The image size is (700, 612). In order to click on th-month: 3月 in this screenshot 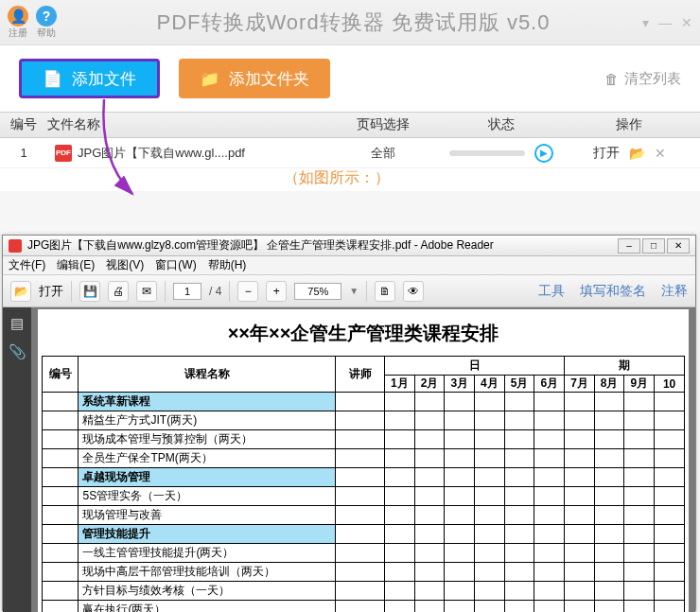, I will do `click(460, 384)`.